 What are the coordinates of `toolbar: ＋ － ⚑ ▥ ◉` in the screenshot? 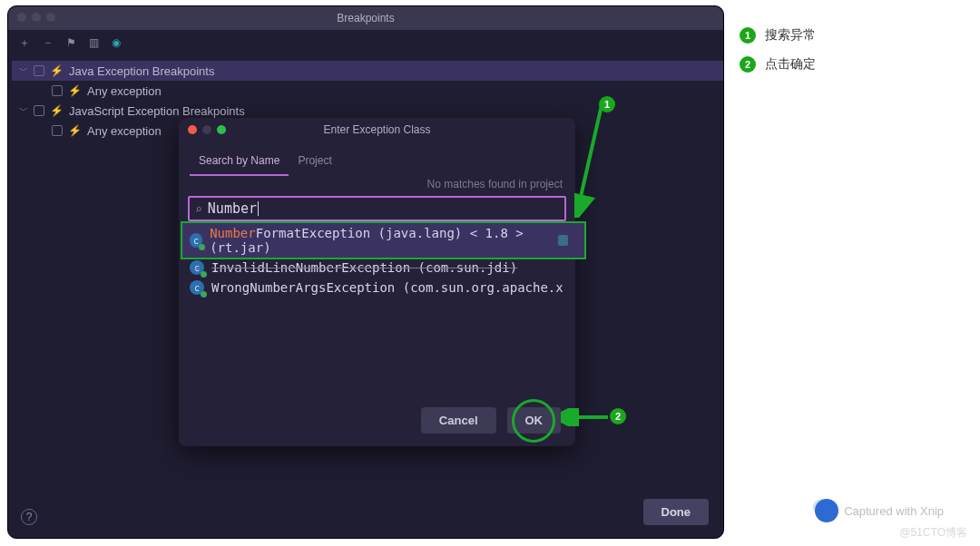 It's located at (366, 43).